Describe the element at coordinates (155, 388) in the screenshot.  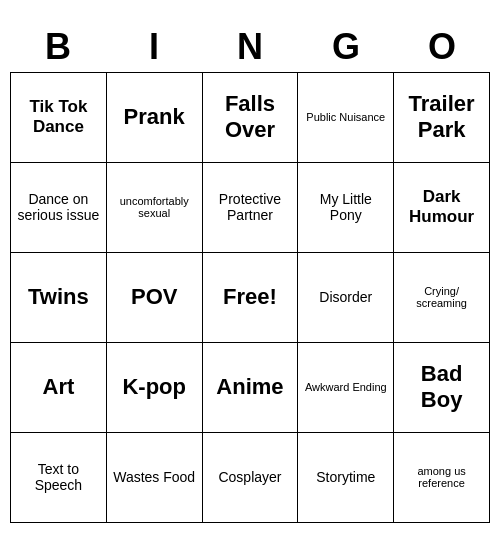
I see `bingo-cell-3-1: K-pop` at that location.